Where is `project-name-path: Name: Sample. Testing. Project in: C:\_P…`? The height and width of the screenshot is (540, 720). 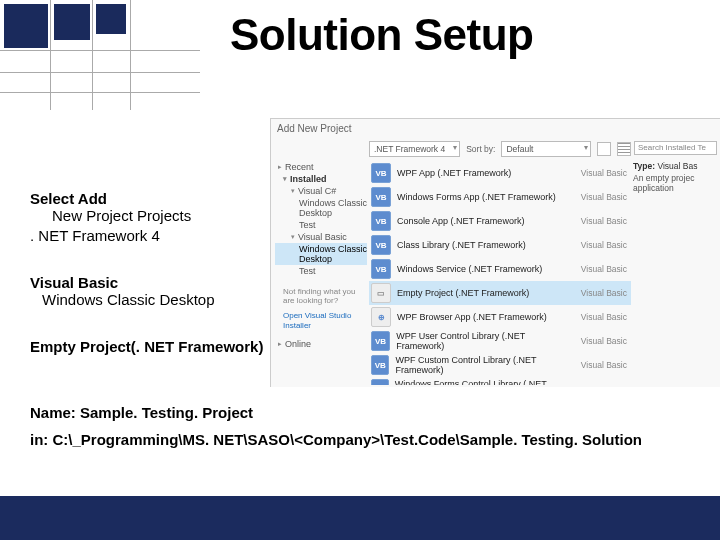
project-name-path: Name: Sample. Testing. Project in: C:\_P… is located at coordinates (365, 426).